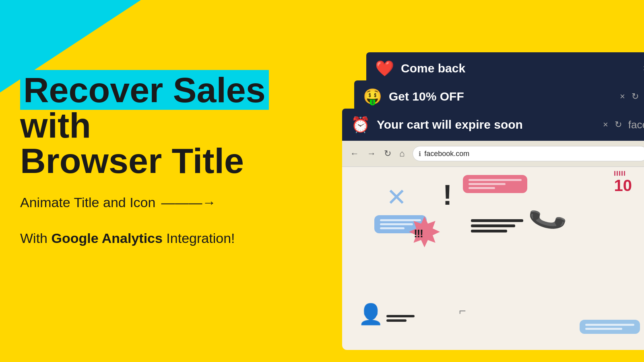  What do you see at coordinates (493, 154) in the screenshot?
I see `browser-toolbar: ← → ↻ ⌂ ℹ facebook.com` at bounding box center [493, 154].